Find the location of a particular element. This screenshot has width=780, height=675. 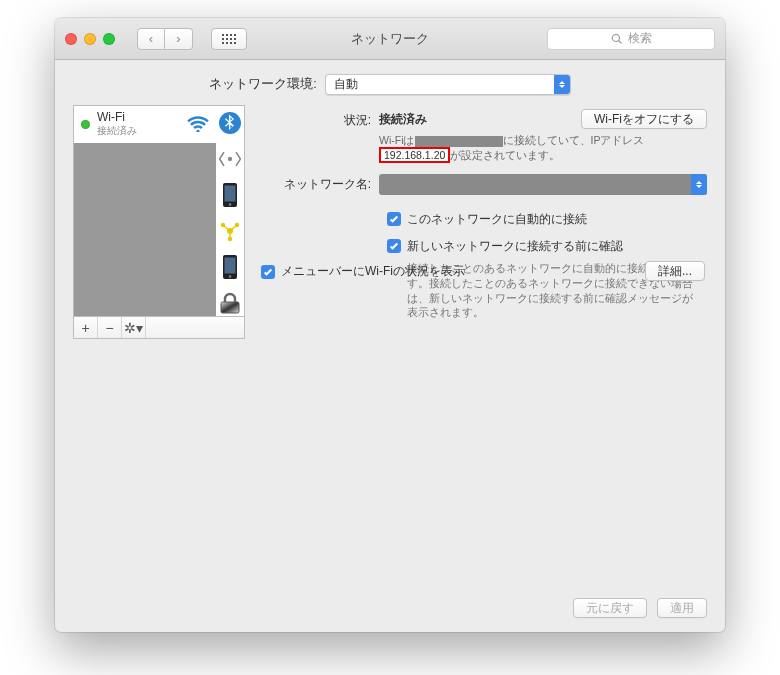

window-controls is located at coordinates (90, 39).